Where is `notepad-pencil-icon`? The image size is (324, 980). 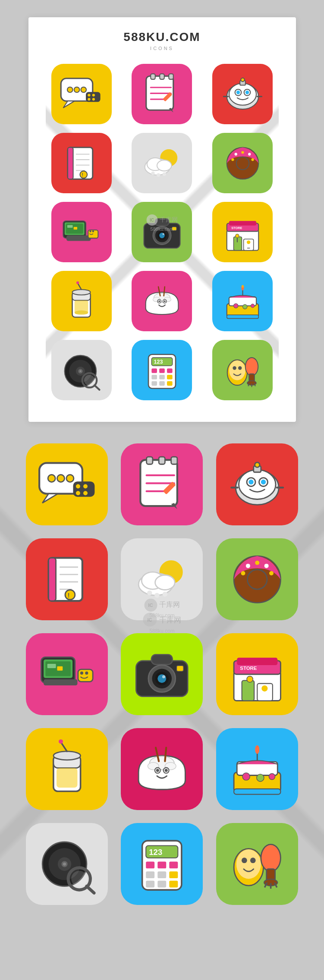 notepad-pencil-icon is located at coordinates (162, 94).